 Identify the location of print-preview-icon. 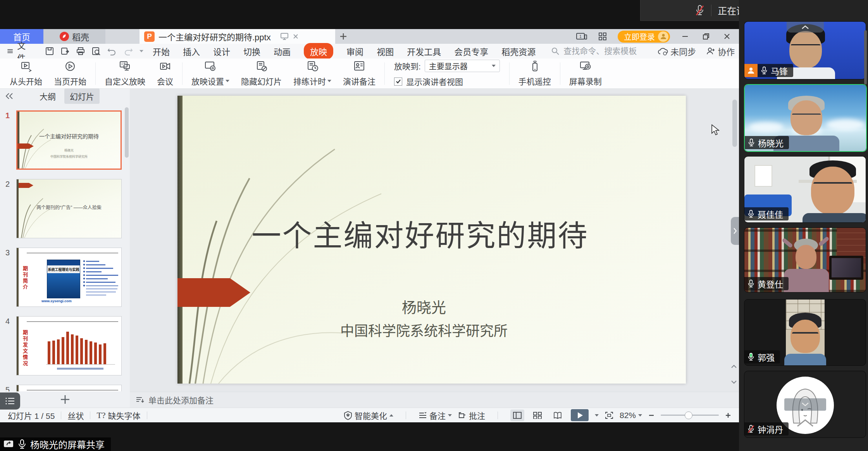
(96, 51).